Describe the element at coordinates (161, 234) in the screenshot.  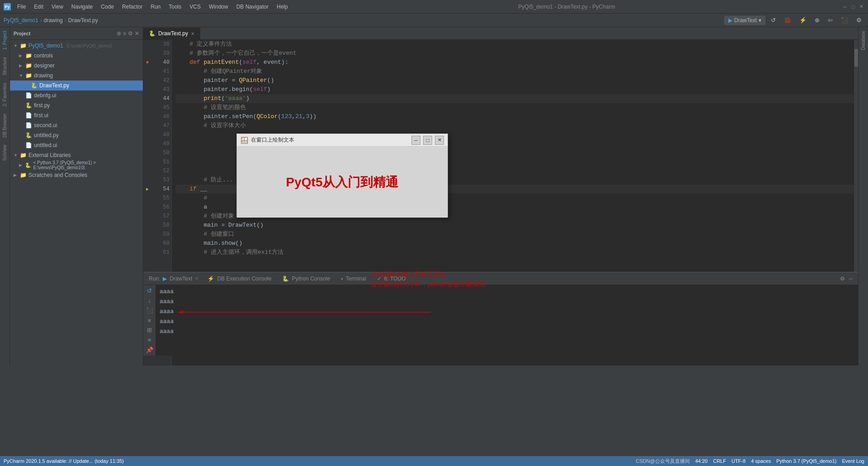
I see `linenum-59: 59` at that location.